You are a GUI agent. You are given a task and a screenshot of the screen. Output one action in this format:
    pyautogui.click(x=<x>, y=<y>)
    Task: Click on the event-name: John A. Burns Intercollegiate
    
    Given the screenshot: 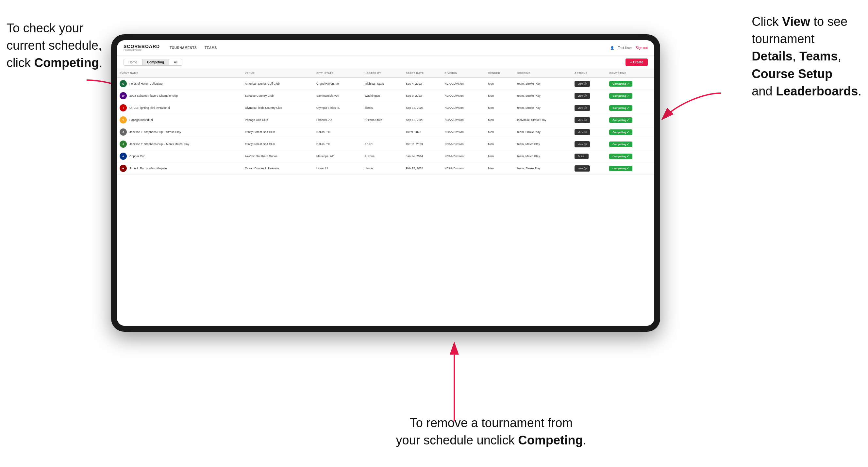 What is the action you would take?
    pyautogui.click(x=148, y=168)
    